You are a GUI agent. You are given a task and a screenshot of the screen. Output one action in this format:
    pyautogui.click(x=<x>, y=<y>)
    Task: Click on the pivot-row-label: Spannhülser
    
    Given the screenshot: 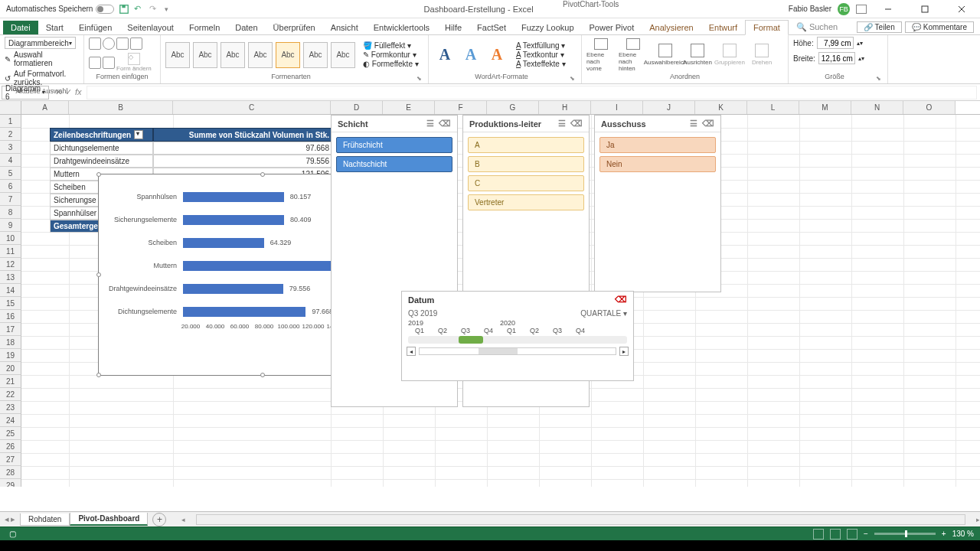 What is the action you would take?
    pyautogui.click(x=77, y=213)
    